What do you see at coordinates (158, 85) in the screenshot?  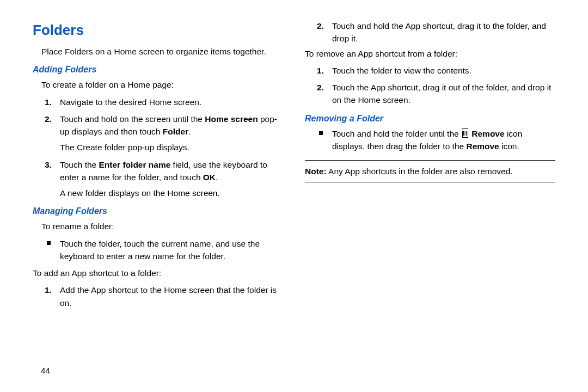 I see `adding-lead: To create a folder on a Home page:` at bounding box center [158, 85].